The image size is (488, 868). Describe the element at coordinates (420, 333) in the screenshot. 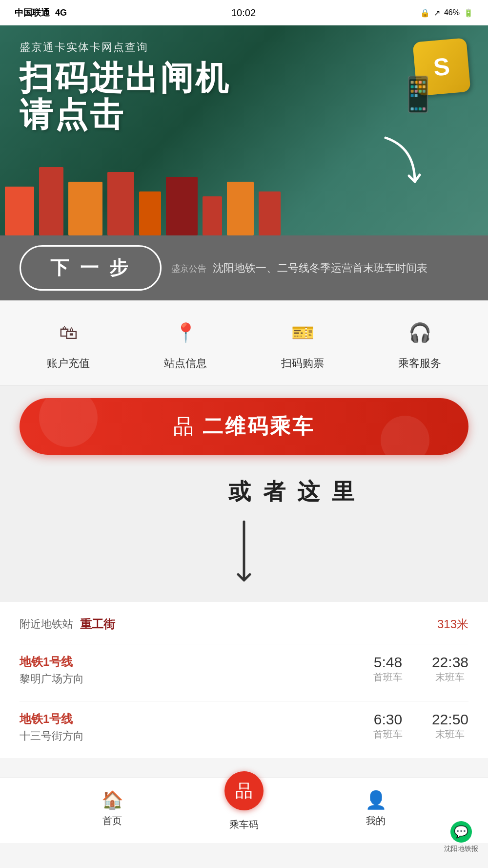

I see `passenger-service-icon: 🎧` at that location.